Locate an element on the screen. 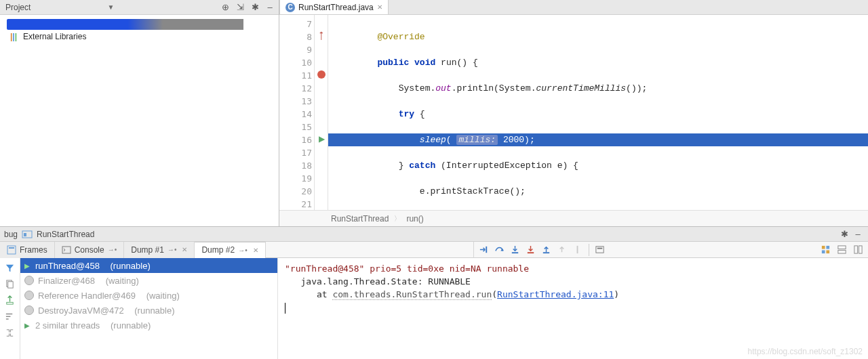 This screenshot has height=359, width=868. run-config-icon is located at coordinates (27, 234).